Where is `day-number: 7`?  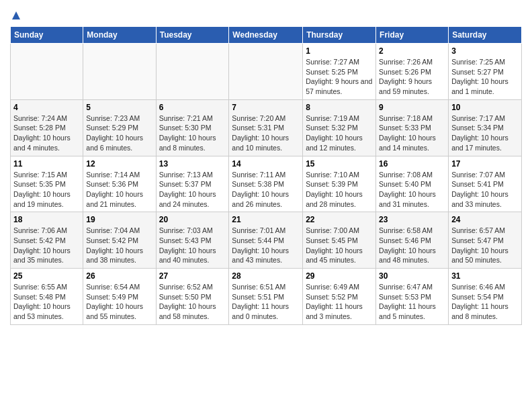
day-number: 7 is located at coordinates (266, 107).